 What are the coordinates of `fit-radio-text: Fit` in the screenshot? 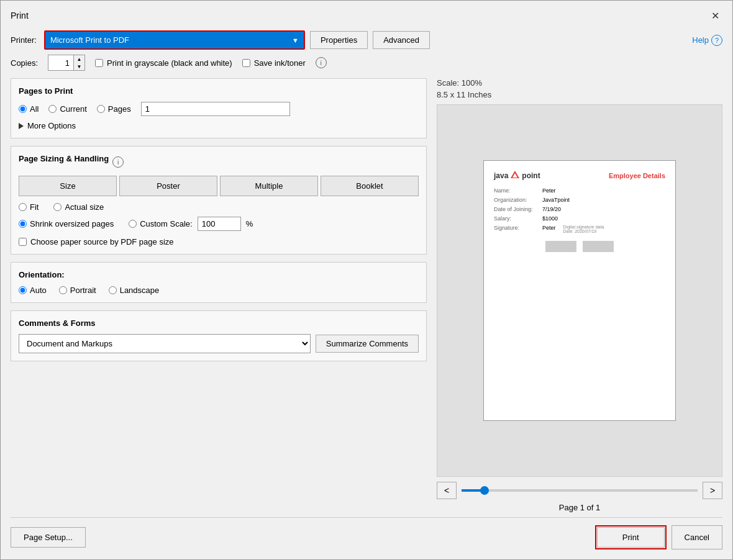 It's located at (34, 207).